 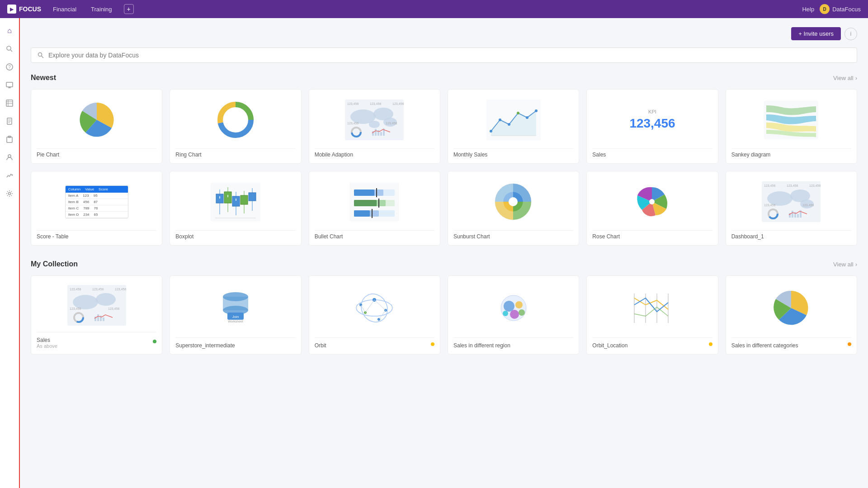 What do you see at coordinates (374, 127) in the screenshot?
I see `card-mobile-adaption: 123,456 123,456 123,456 123,456 123,456` at bounding box center [374, 127].